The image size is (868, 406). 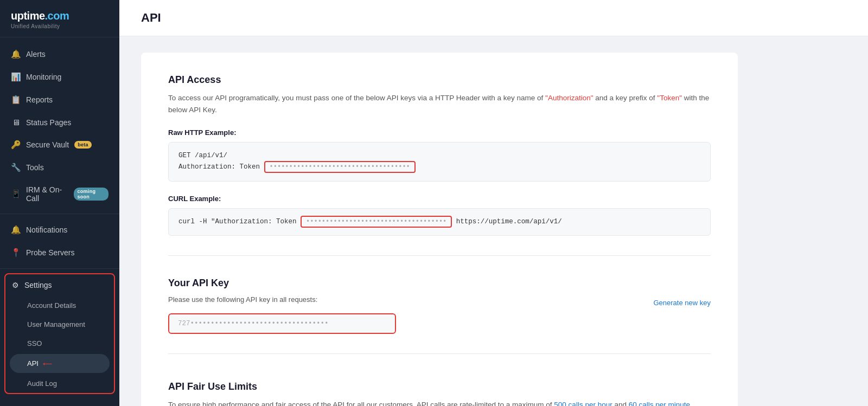 What do you see at coordinates (60, 16) in the screenshot?
I see `logo-brand: uptime.com` at bounding box center [60, 16].